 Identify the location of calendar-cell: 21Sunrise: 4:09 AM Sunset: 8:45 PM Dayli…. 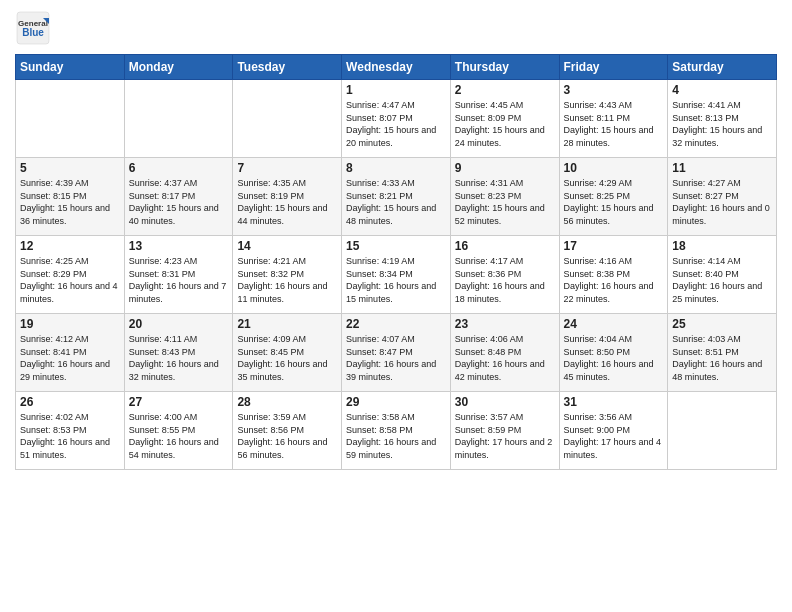
(288, 353).